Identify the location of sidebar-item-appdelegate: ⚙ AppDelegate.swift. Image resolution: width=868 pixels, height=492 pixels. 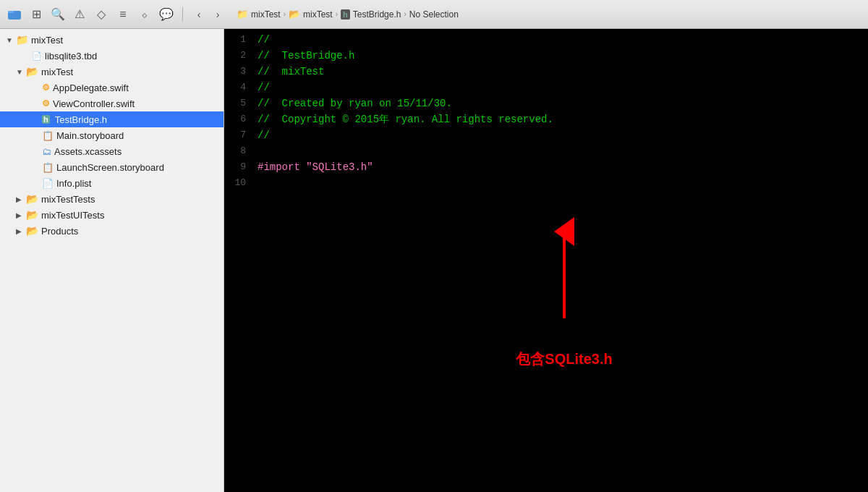
(111, 88).